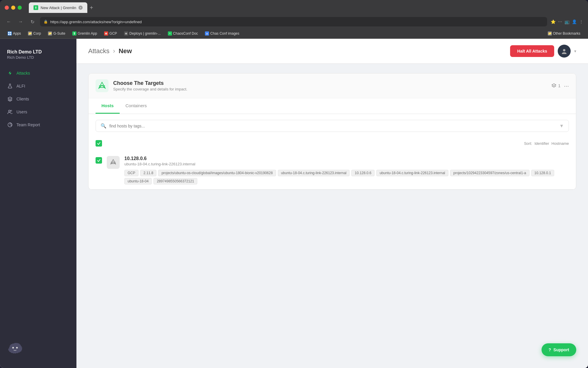 The height and width of the screenshot is (368, 588). I want to click on maximize-button, so click(20, 8).